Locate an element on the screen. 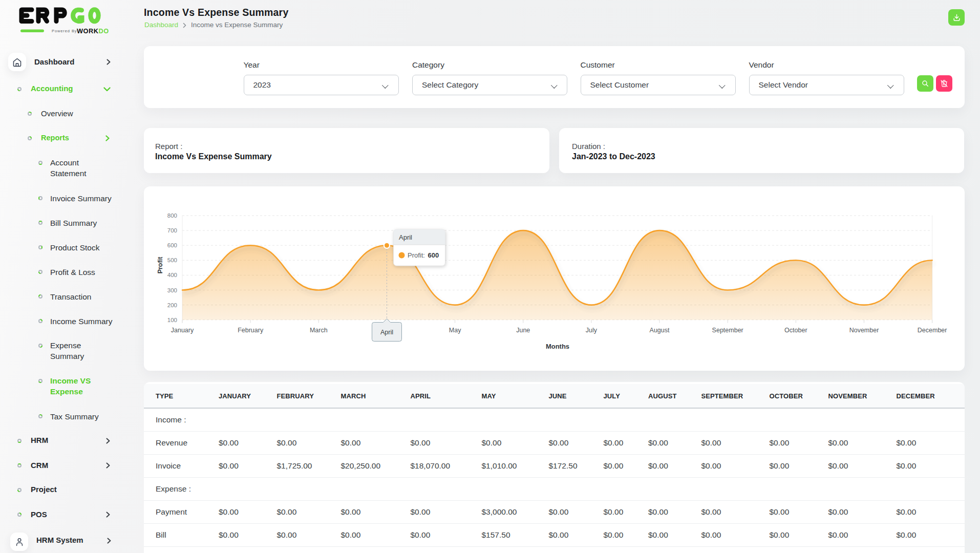 This screenshot has width=980, height=553. svg-text: August is located at coordinates (659, 330).